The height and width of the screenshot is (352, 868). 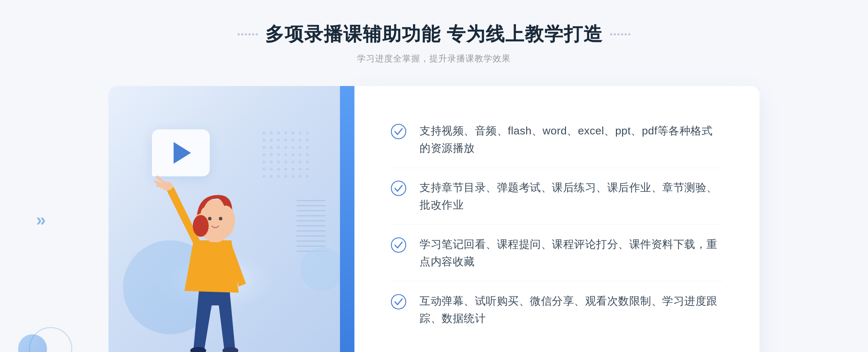 I want to click on header-title-row: 多项录播课辅助功能 专为线上教学打造, so click(x=434, y=34).